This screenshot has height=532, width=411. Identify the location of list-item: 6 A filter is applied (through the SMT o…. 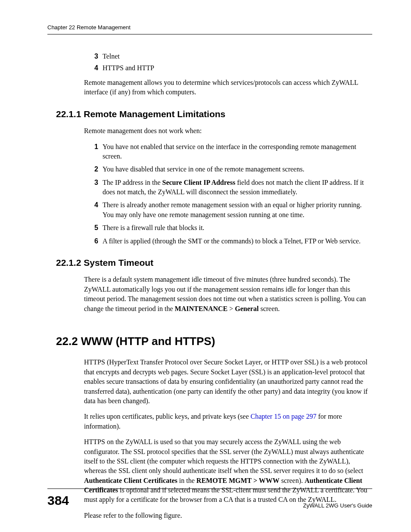
(231, 241).